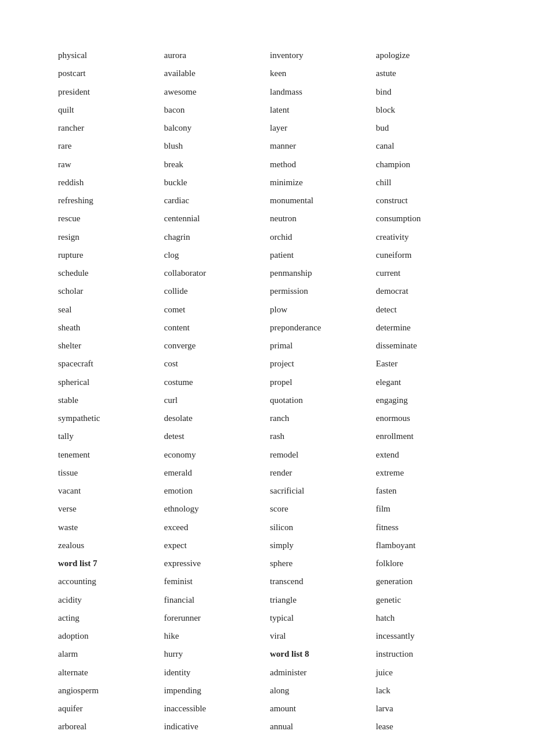 The image size is (534, 756). Describe the element at coordinates (320, 563) in the screenshot. I see `word-cell-r28-c2: sphere` at that location.